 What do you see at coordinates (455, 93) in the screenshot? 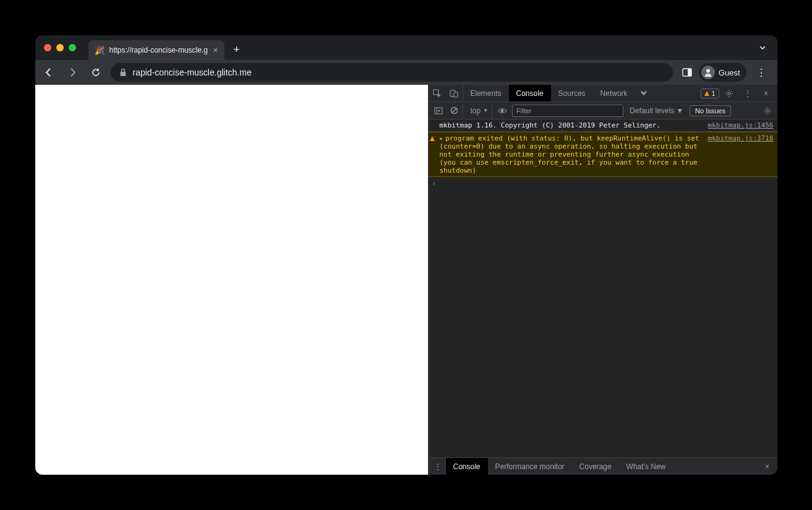
I see `device-toolbar-icon` at bounding box center [455, 93].